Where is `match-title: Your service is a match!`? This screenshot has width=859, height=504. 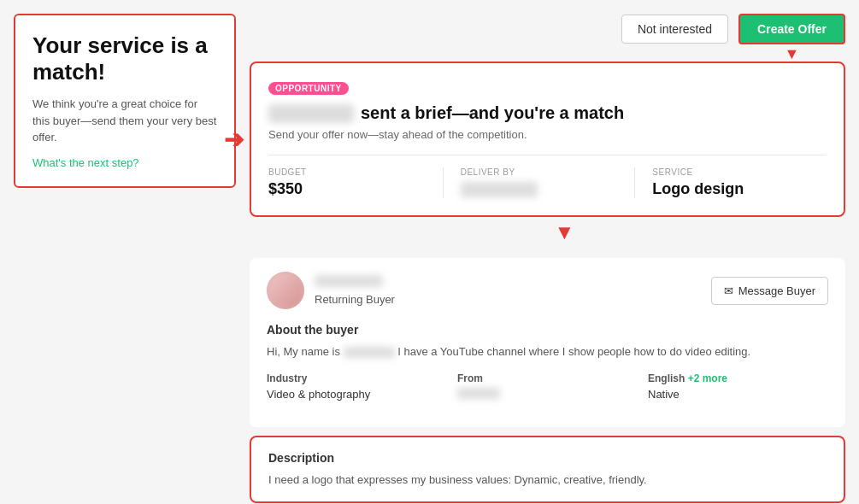 match-title: Your service is a match! is located at coordinates (125, 59).